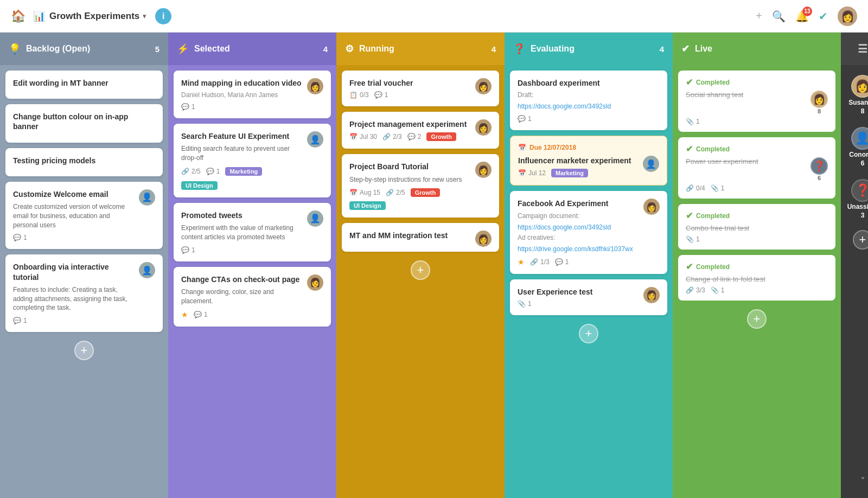  I want to click on check-icon: ✔, so click(689, 216).